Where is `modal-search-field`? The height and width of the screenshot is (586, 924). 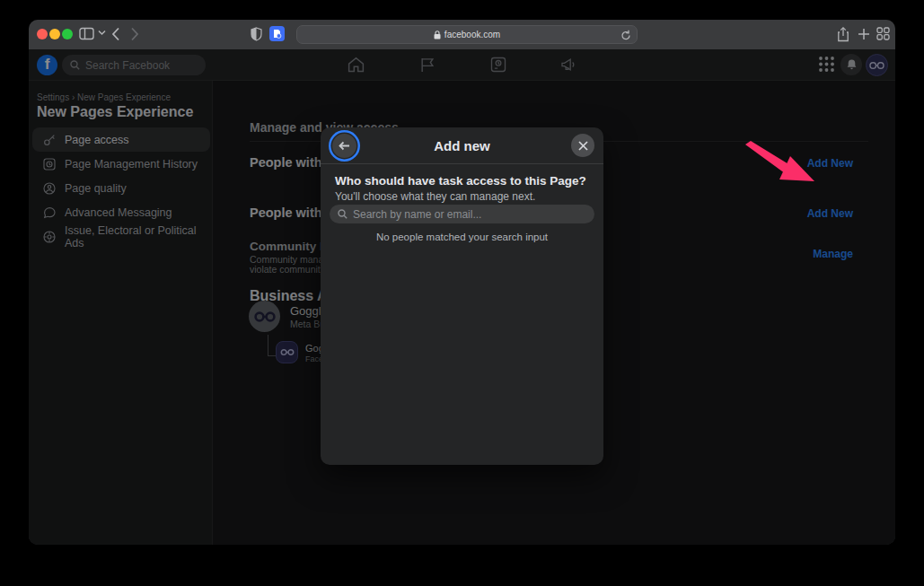 modal-search-field is located at coordinates (462, 214).